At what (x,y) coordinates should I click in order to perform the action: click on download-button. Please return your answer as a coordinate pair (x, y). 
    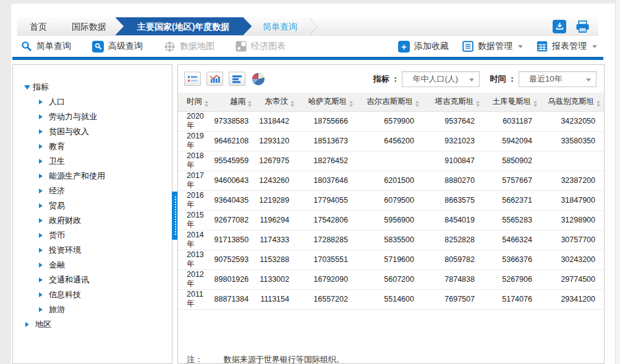
    Looking at the image, I should click on (559, 27).